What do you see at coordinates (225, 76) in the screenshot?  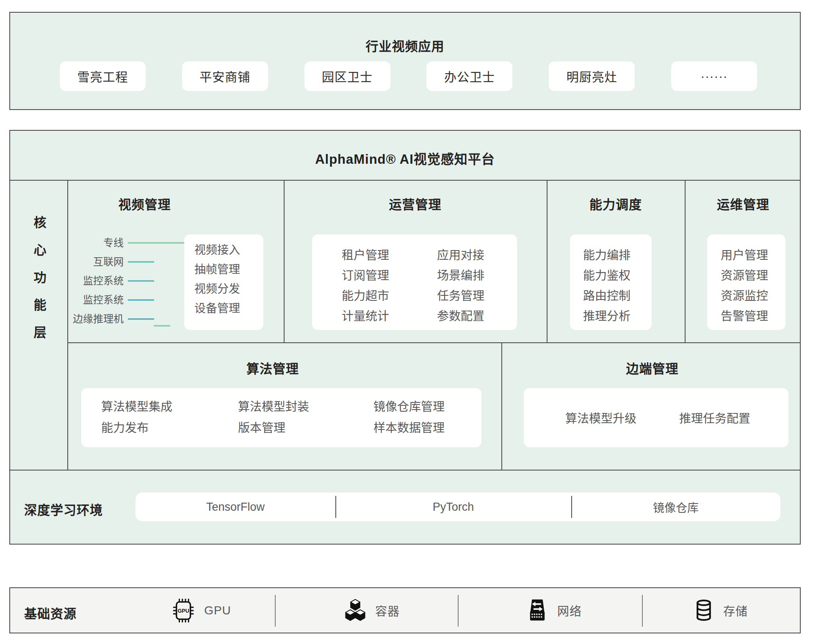 I see `app-chip-pingan: 平安商铺` at bounding box center [225, 76].